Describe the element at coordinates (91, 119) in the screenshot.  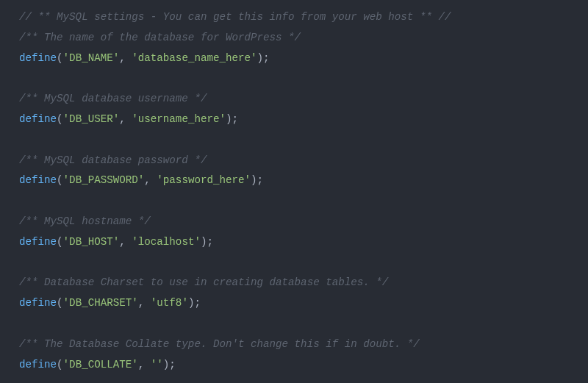
I see `str-key: 'DB_USER'` at that location.